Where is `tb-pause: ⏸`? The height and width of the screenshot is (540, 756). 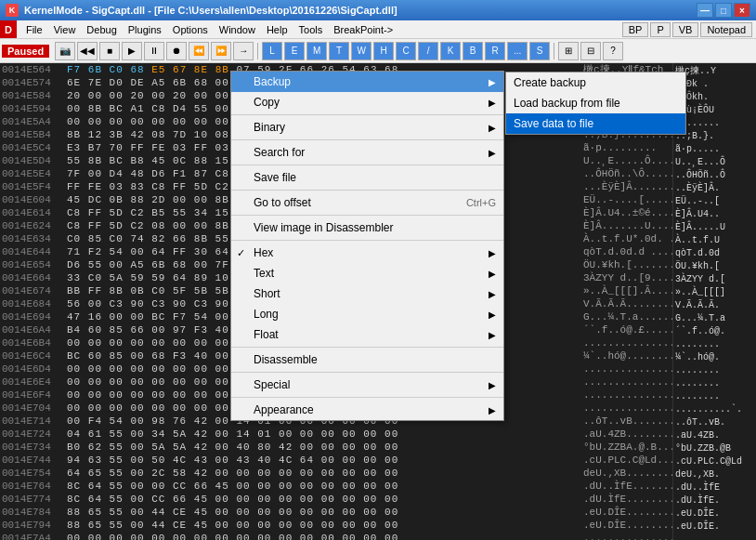
tb-pause: ⏸ is located at coordinates (154, 51).